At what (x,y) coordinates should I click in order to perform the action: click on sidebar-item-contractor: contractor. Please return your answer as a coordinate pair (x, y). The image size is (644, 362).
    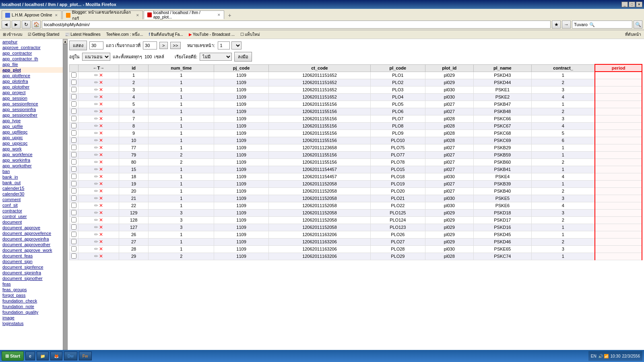
    Looking at the image, I should click on (31, 211).